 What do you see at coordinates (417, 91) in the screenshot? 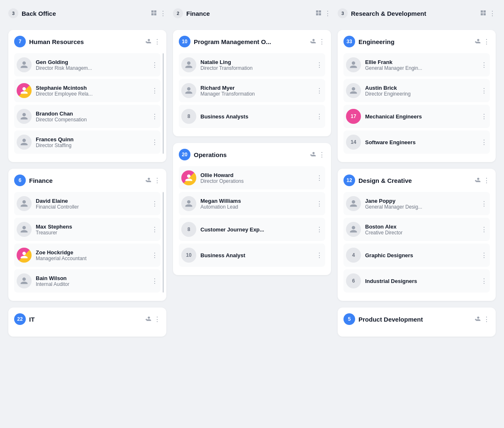
I see `person-row: Austin BrickDirector Engineering⋮` at bounding box center [417, 91].